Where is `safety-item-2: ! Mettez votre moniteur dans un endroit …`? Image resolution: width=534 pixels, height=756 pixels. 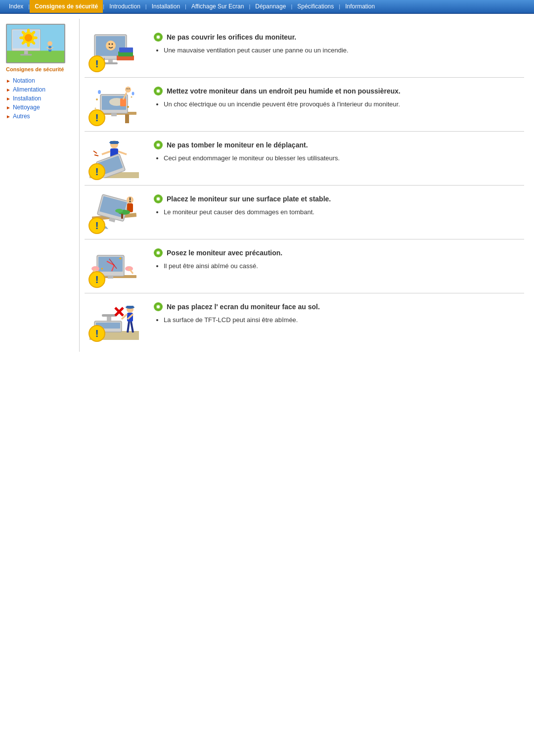 safety-item-2: ! Mettez votre moniteur dans un endroit … is located at coordinates (305, 105).